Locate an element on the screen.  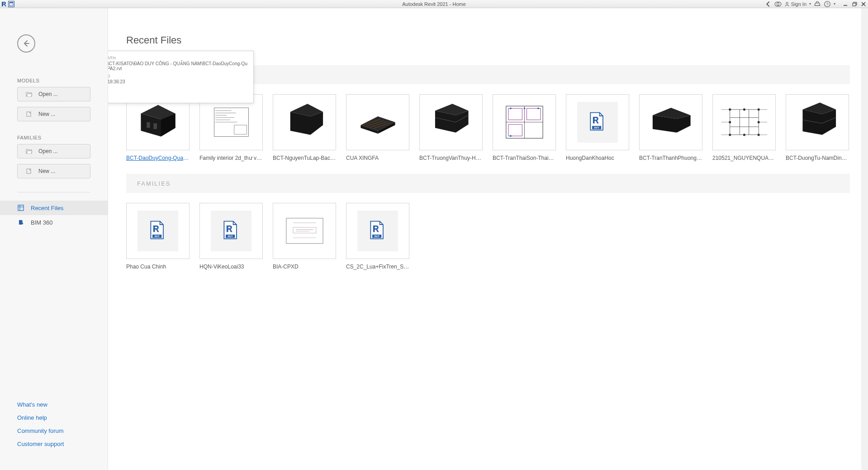
file-tile: BCT-NguyenTuLap-BacNinh is located at coordinates (304, 128).